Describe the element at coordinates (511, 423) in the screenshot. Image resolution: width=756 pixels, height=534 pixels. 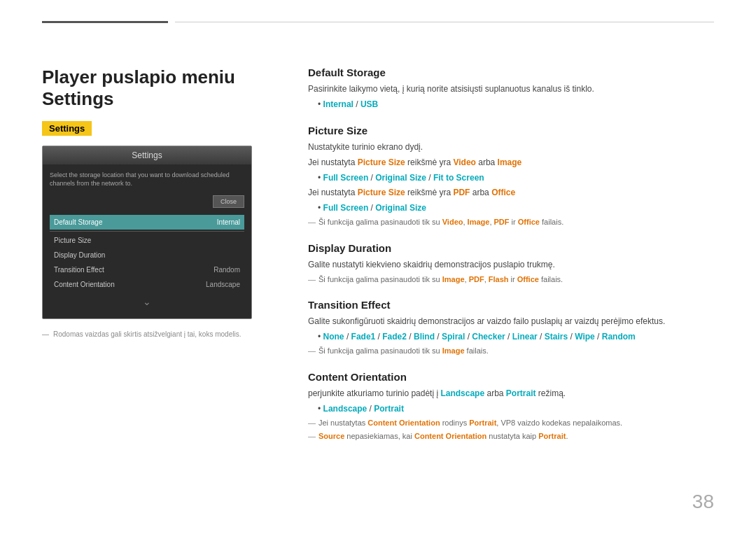
I see `content-orientation-note1: ― Jei nustatytas Content Orientation rod…` at that location.